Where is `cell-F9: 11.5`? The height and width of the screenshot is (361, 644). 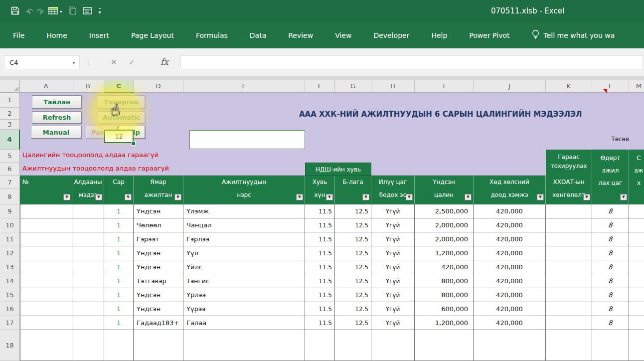
cell-F9: 11.5 is located at coordinates (320, 211).